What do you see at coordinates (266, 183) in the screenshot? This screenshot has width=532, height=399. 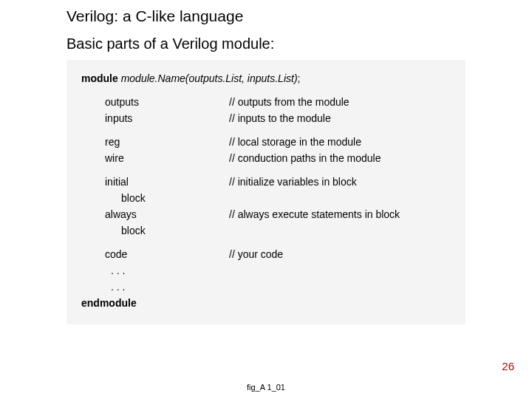 I see `code-initial: initial // initialize variables in block` at bounding box center [266, 183].